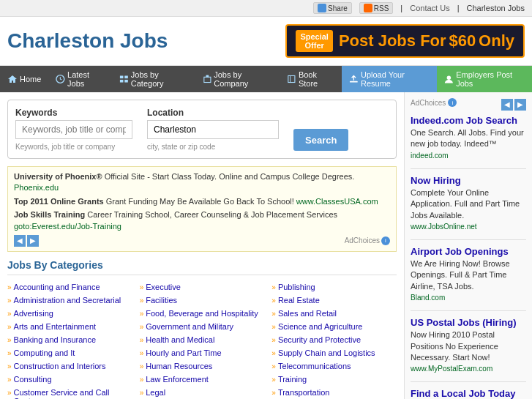  Describe the element at coordinates (190, 327) in the screenshot. I see `category-link: Government and Military` at that location.